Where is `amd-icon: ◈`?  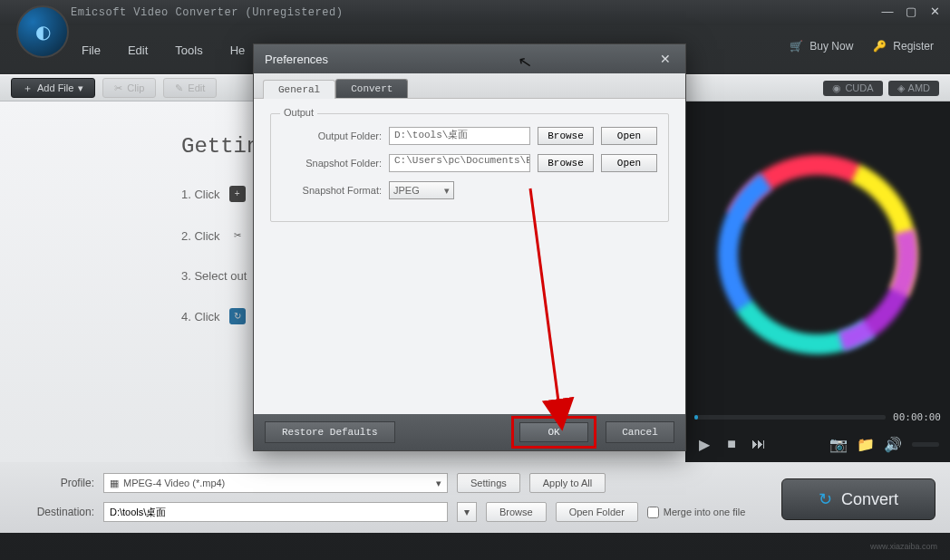
amd-icon: ◈ is located at coordinates (901, 89).